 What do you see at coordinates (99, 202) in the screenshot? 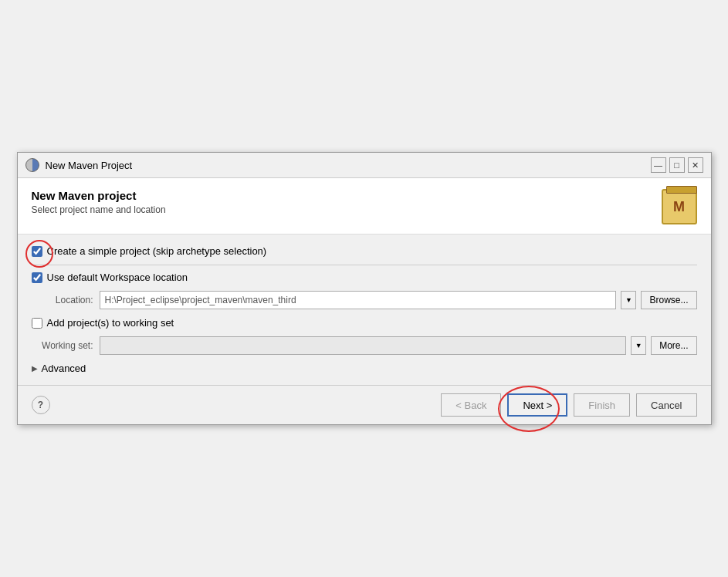
I see `header-text: New Maven project Select project name an…` at bounding box center [99, 202].